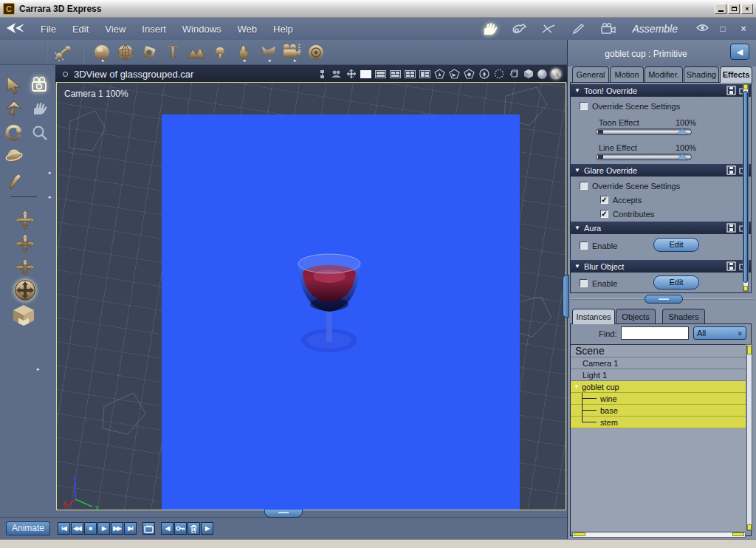 The width and height of the screenshot is (756, 548). What do you see at coordinates (220, 52) in the screenshot?
I see `plant-icon` at bounding box center [220, 52].